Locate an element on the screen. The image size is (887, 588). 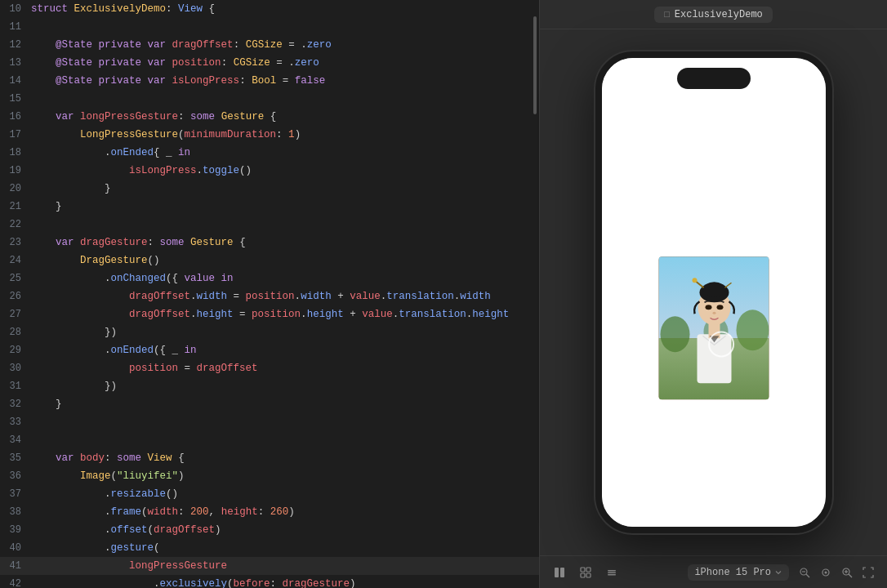
line-number: 25 is located at coordinates (16, 278).